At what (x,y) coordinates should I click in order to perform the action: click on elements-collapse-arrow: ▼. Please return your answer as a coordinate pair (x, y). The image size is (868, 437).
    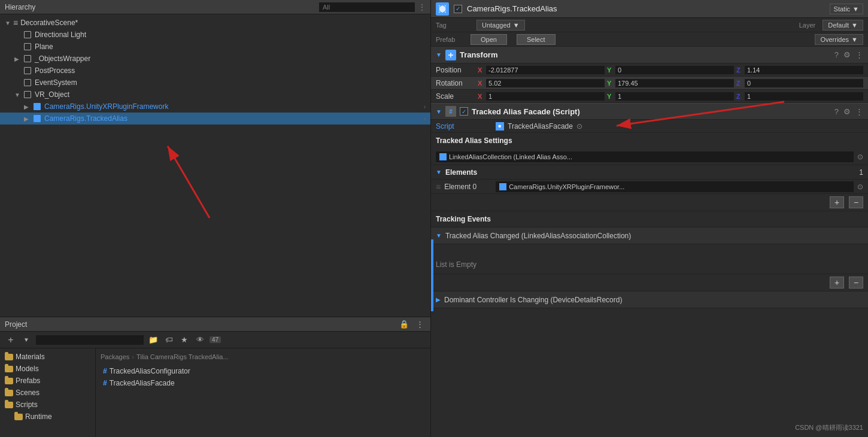
    Looking at the image, I should click on (439, 172).